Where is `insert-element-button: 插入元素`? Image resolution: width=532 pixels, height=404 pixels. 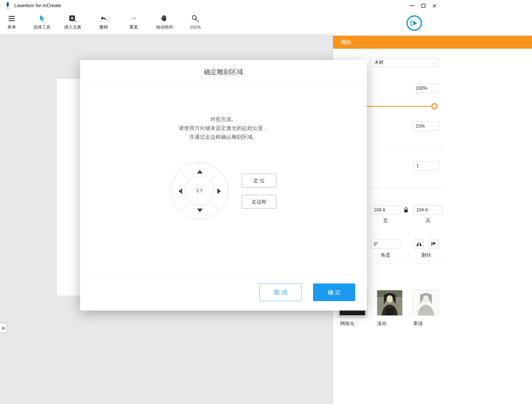
insert-element-button: 插入元素 is located at coordinates (73, 22).